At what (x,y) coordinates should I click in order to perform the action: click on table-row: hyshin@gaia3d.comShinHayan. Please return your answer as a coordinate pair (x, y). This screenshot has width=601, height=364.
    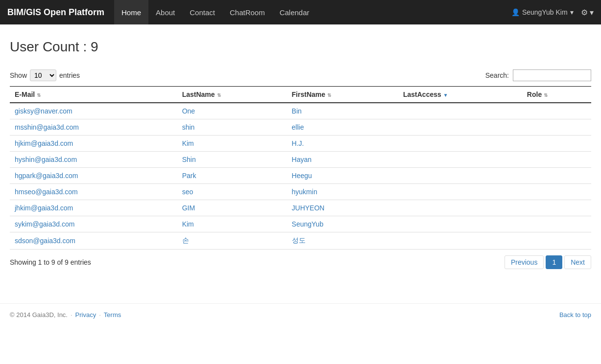
    Looking at the image, I should click on (301, 159).